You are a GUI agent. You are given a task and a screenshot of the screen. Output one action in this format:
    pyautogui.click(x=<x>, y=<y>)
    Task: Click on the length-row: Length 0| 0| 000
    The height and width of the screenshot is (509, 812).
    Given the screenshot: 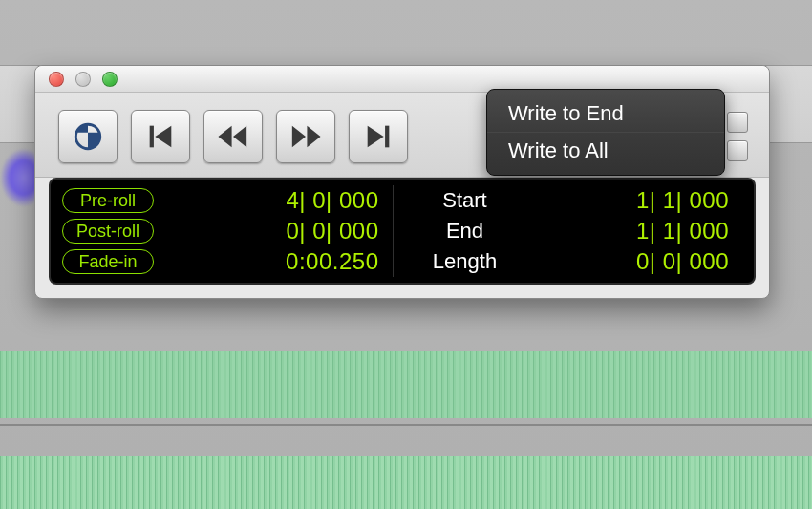 What is the action you would take?
    pyautogui.click(x=578, y=262)
    